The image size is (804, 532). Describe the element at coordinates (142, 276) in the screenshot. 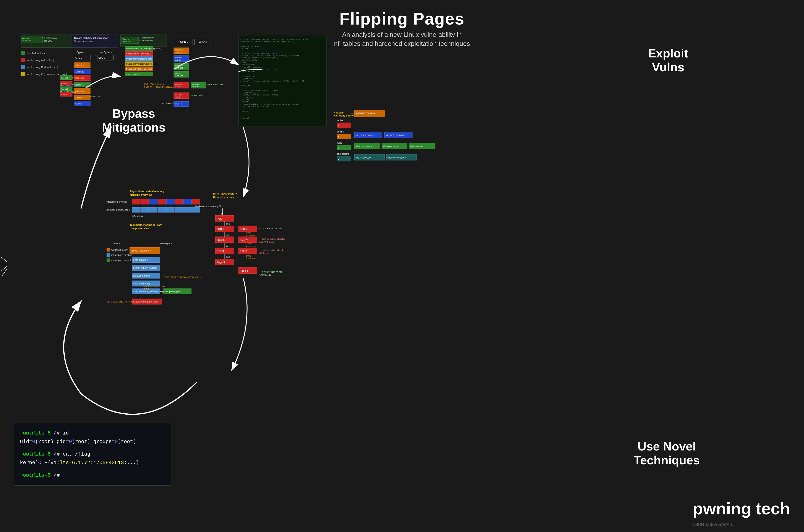

I see `svg-text: request_module()` at that location.